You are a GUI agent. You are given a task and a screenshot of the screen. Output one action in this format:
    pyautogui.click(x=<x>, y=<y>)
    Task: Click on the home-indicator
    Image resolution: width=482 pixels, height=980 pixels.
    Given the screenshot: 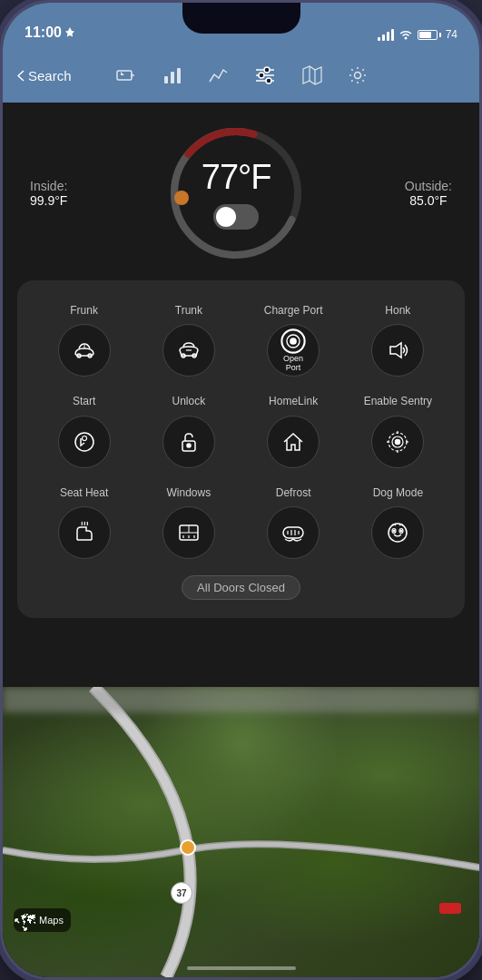 What is the action you would take?
    pyautogui.click(x=241, y=968)
    